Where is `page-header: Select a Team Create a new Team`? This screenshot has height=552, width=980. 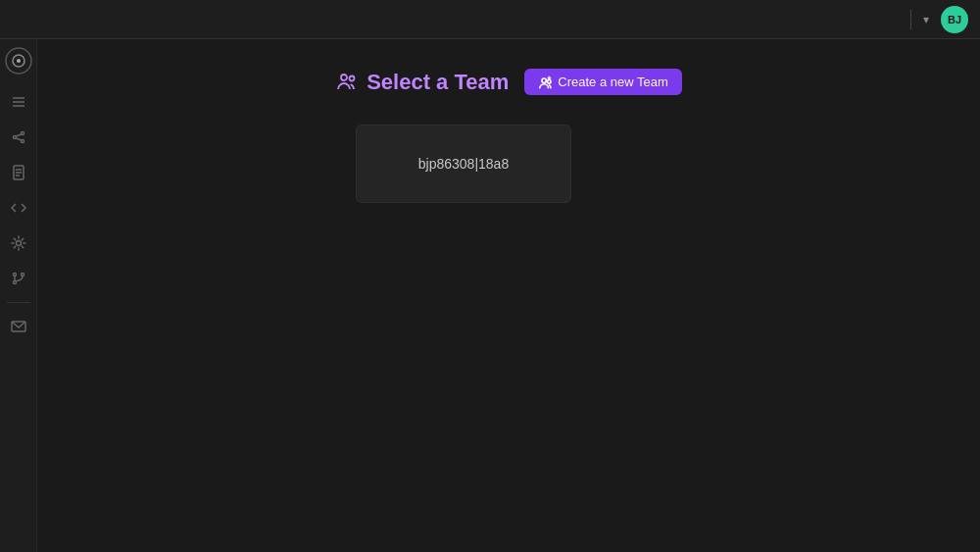
page-header: Select a Team Create a new Team is located at coordinates (509, 82).